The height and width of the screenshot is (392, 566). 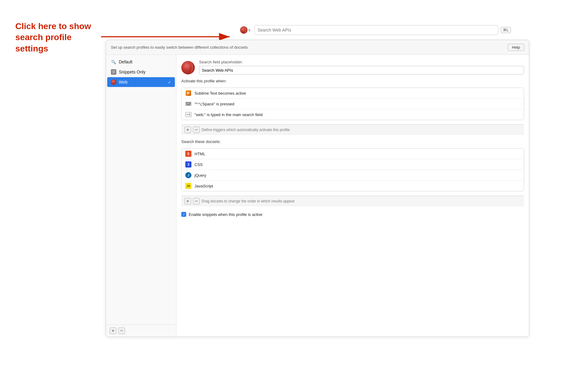 I want to click on profile-header-row: Search field placeholder: Search Web API…, so click(x=353, y=67).